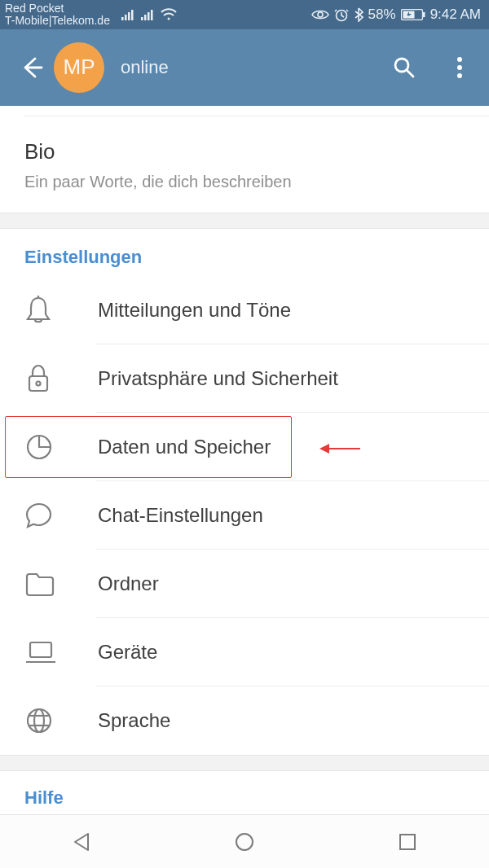  Describe the element at coordinates (320, 15) in the screenshot. I see `eye-icon` at that location.